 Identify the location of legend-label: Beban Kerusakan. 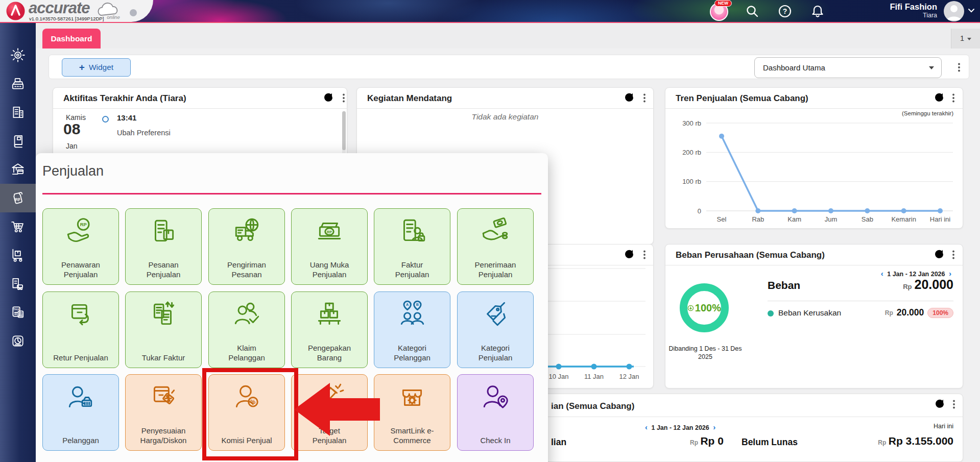
(810, 313).